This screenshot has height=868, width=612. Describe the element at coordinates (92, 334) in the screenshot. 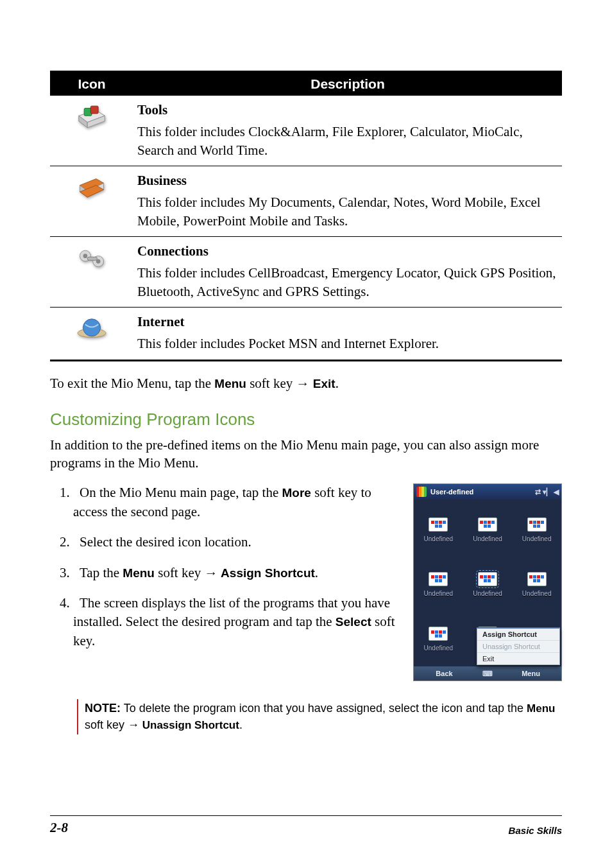

I see `internet-icon-cell` at that location.